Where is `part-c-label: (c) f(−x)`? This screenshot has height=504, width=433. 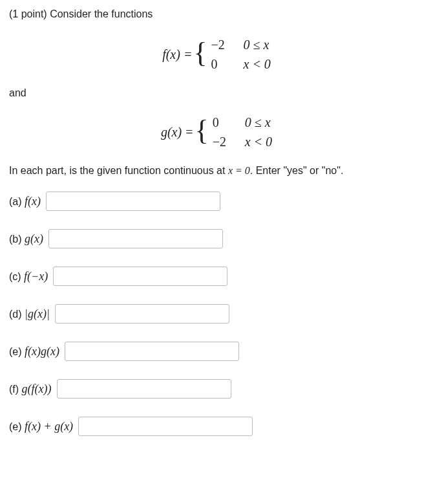
part-c-label: (c) f(−x) is located at coordinates (28, 277).